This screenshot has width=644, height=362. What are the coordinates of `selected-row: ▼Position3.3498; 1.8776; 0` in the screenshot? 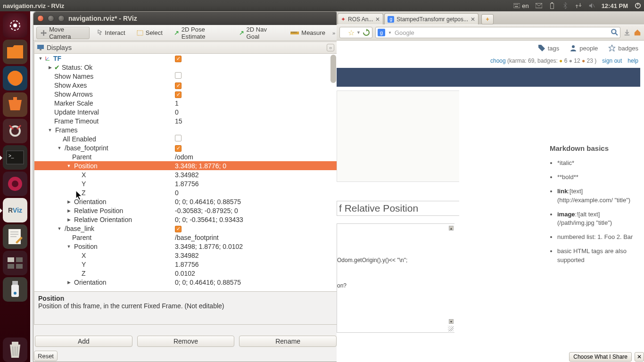 It's located at (186, 166).